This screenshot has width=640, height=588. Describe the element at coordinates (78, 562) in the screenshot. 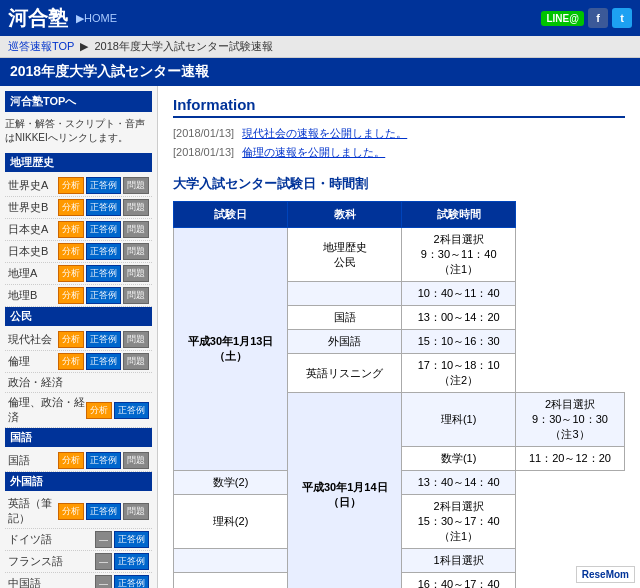

I see `sidebar-item-french: フランス語 — 正答例` at that location.